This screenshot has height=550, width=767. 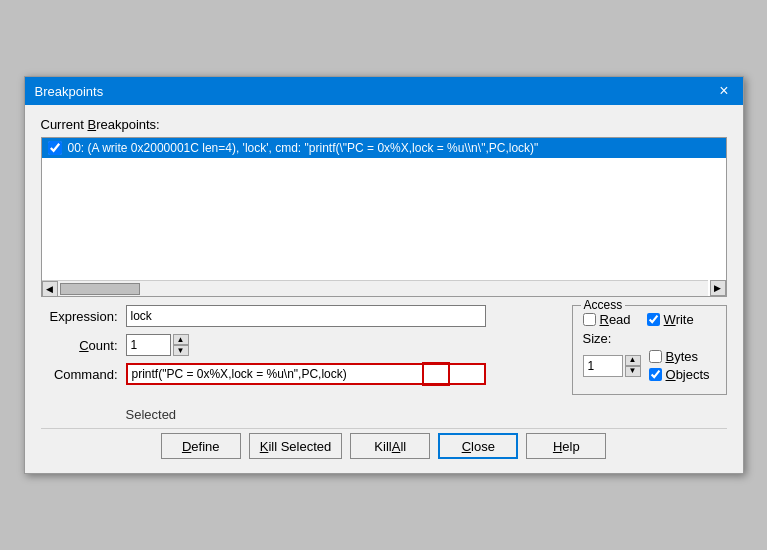 I want to click on breakpoint-checkbox, so click(x=55, y=148).